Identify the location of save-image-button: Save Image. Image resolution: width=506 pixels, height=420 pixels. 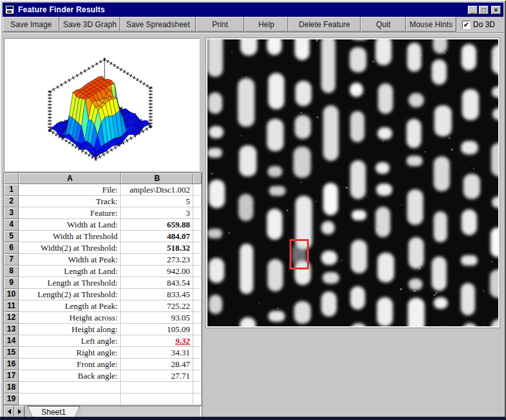
(31, 25).